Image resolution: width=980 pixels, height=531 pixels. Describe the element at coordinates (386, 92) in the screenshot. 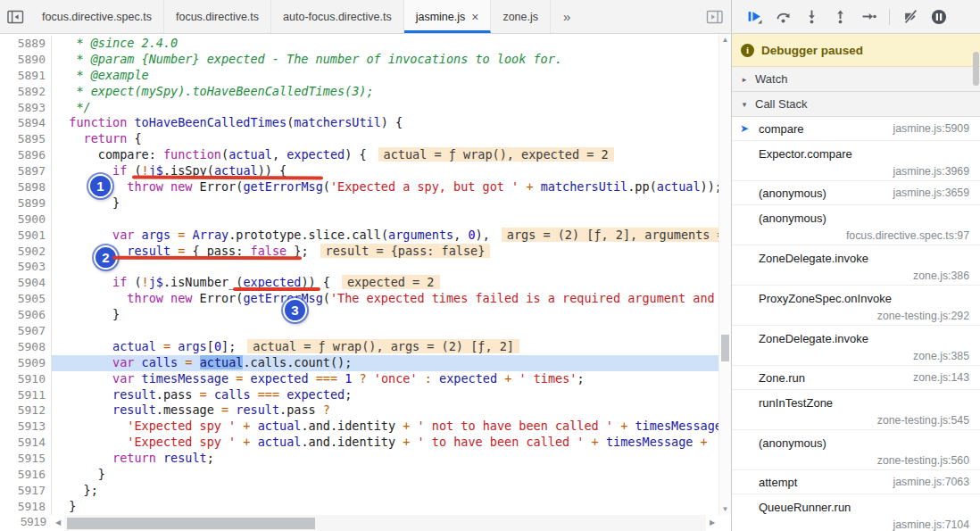

I see `code-line: * expect(mySpy).toHaveBeenCalledTimes(3)…` at that location.